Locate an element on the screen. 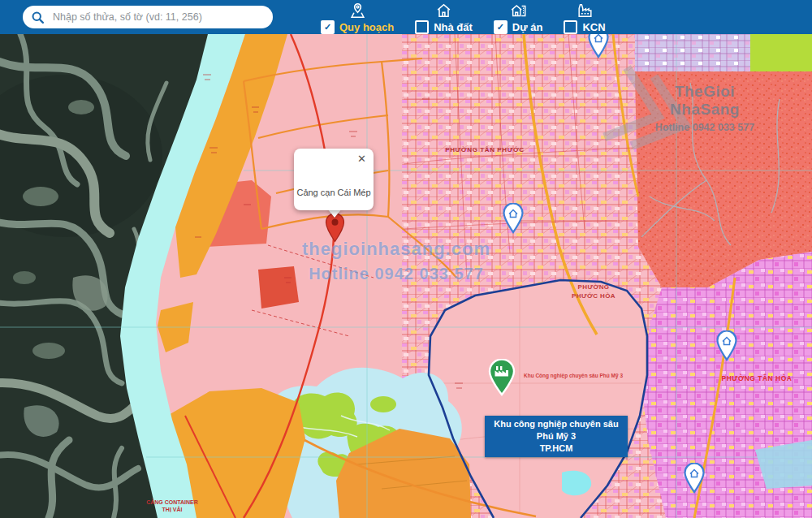 The image size is (812, 518). house-icon is located at coordinates (443, 11).